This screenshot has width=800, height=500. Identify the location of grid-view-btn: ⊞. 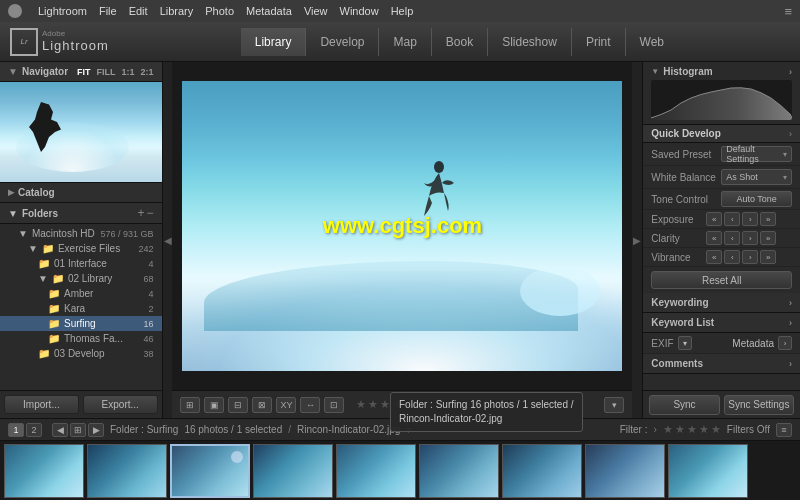
(190, 405).